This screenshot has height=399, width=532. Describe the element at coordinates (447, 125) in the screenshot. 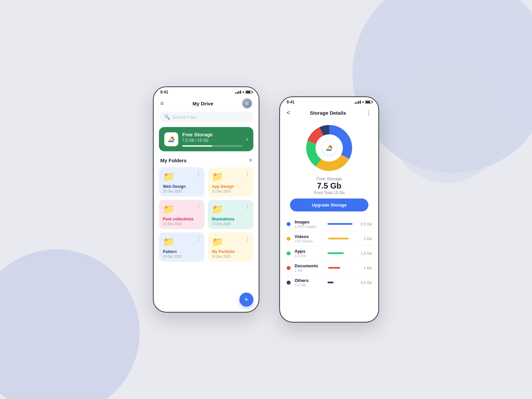

I see `bg-blob-right2` at that location.